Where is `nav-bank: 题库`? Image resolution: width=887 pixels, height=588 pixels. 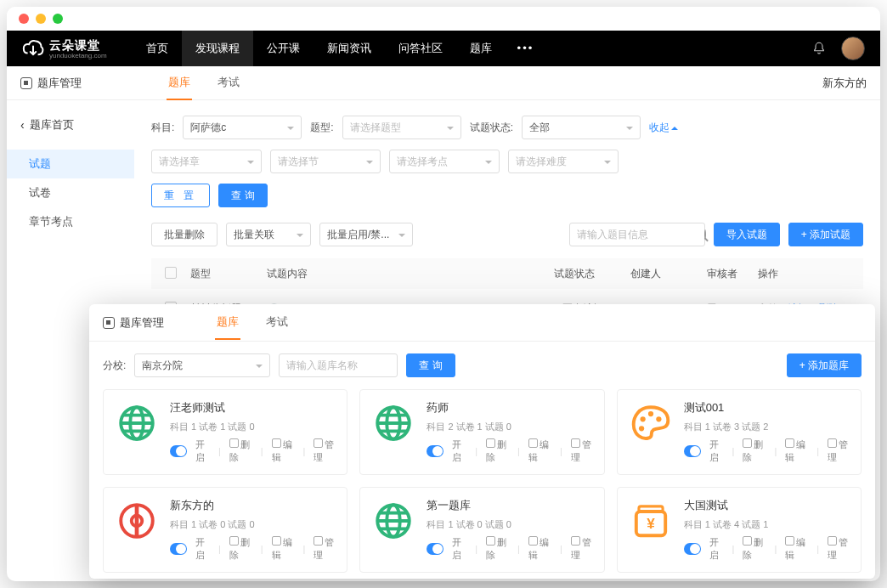
nav-bank: 题库 is located at coordinates (481, 48).